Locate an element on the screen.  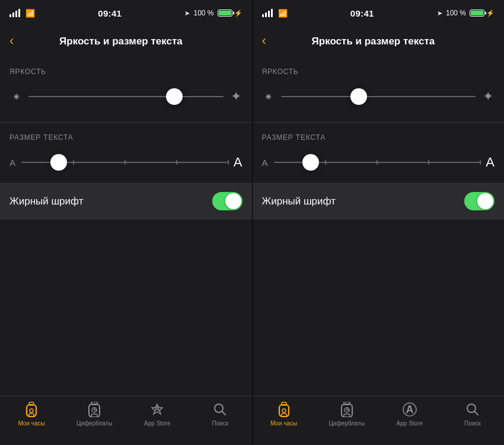
brightness-label-right: ЯРКОСТЬ is located at coordinates (378, 69).